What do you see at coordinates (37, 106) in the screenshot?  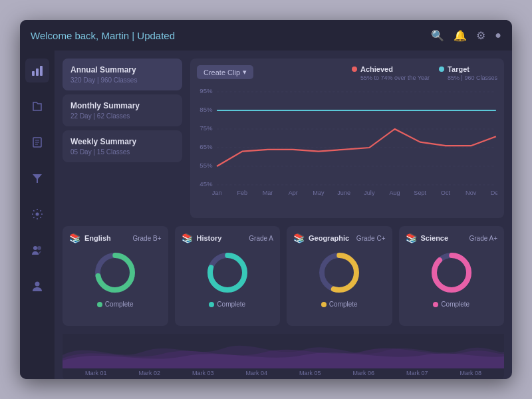 I see `sidebar-item-files` at bounding box center [37, 106].